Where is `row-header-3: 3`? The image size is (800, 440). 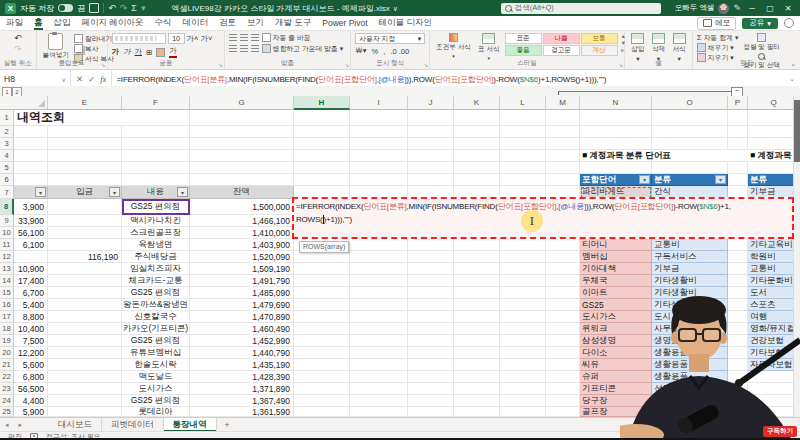 row-header-3: 3 is located at coordinates (7, 144).